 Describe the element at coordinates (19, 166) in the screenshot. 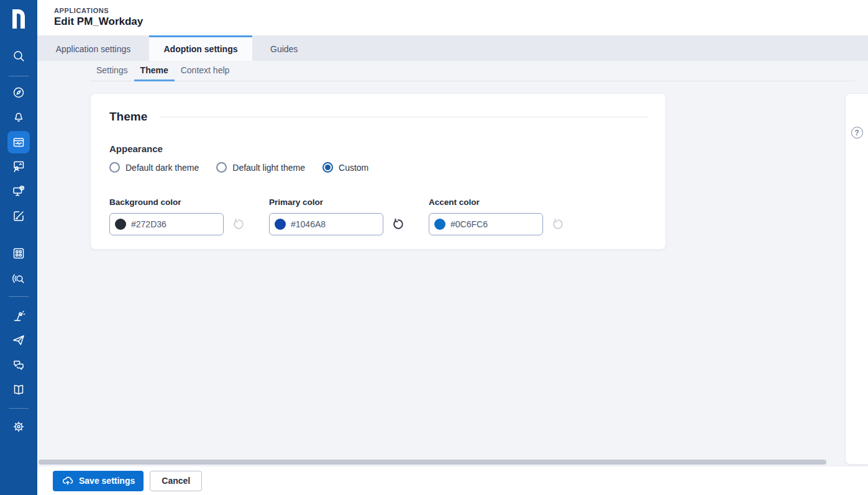

I see `coaching-icon` at that location.